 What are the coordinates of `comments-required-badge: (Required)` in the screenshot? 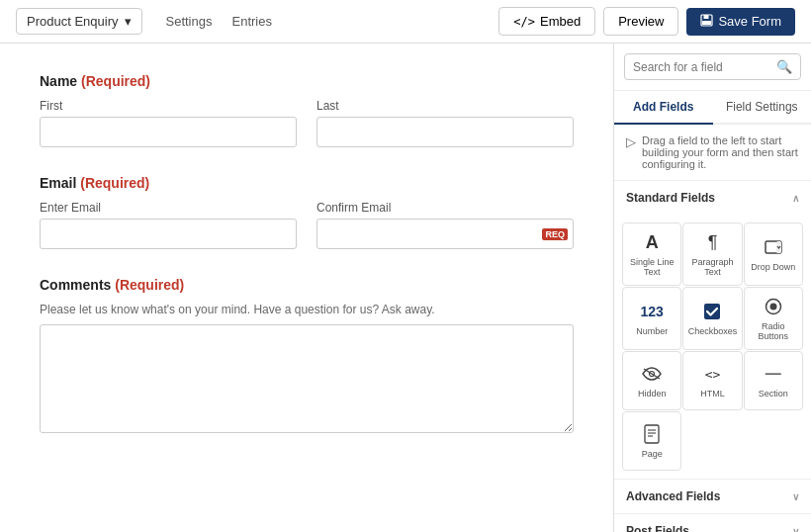 It's located at (149, 285).